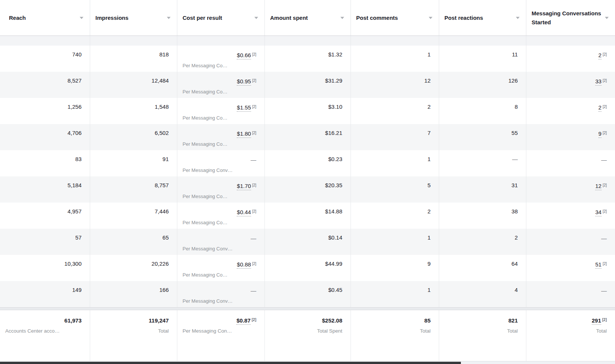 The image size is (615, 364). I want to click on total-post-comments: 85 Total, so click(395, 336).